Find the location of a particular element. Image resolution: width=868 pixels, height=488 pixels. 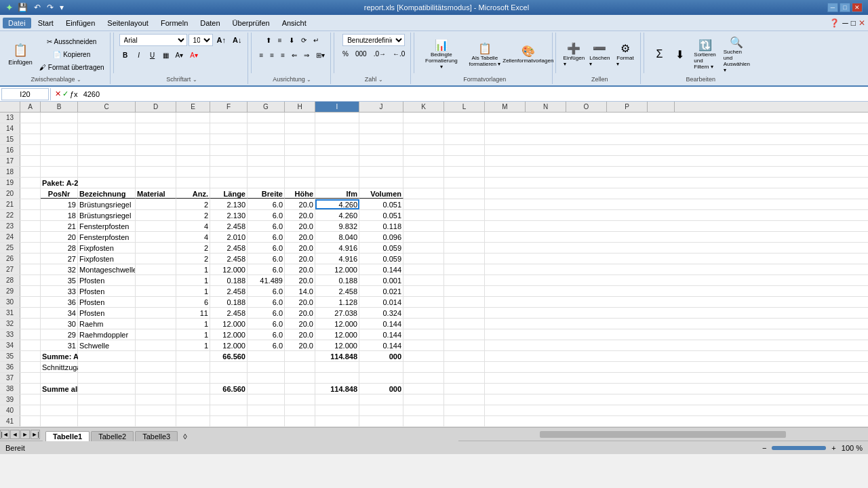

cell-a41 is located at coordinates (31, 422).